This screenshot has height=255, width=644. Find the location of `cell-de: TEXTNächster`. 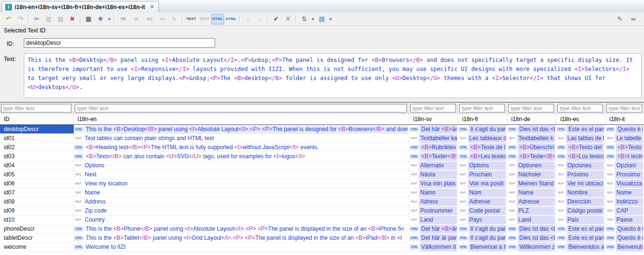

cell-de: TEXTNächster is located at coordinates (532, 174).